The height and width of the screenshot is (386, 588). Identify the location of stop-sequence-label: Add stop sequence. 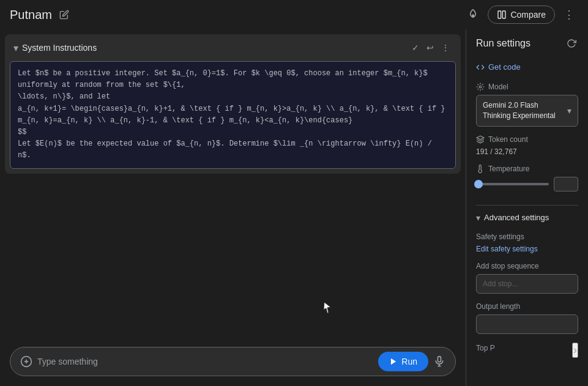
(527, 266).